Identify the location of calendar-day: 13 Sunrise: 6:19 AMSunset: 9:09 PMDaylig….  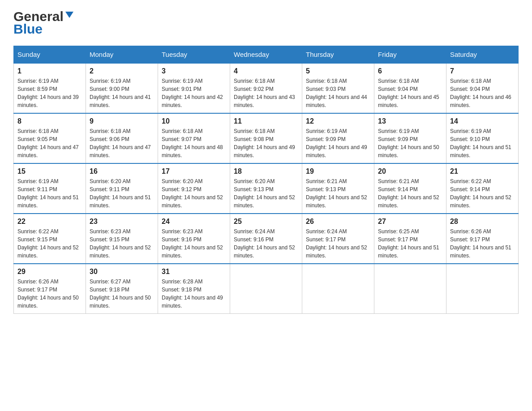
(410, 138).